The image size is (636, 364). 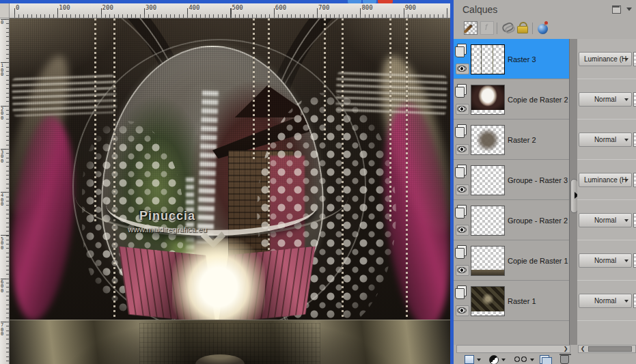 What do you see at coordinates (511, 59) in the screenshot?
I see `layer-row: Raster 3` at bounding box center [511, 59].